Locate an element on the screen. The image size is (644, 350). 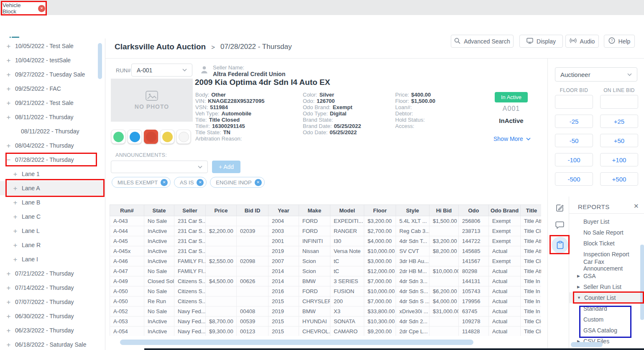
report-item-seller-run-list: ▶Seller Run List is located at coordinates (606, 287).